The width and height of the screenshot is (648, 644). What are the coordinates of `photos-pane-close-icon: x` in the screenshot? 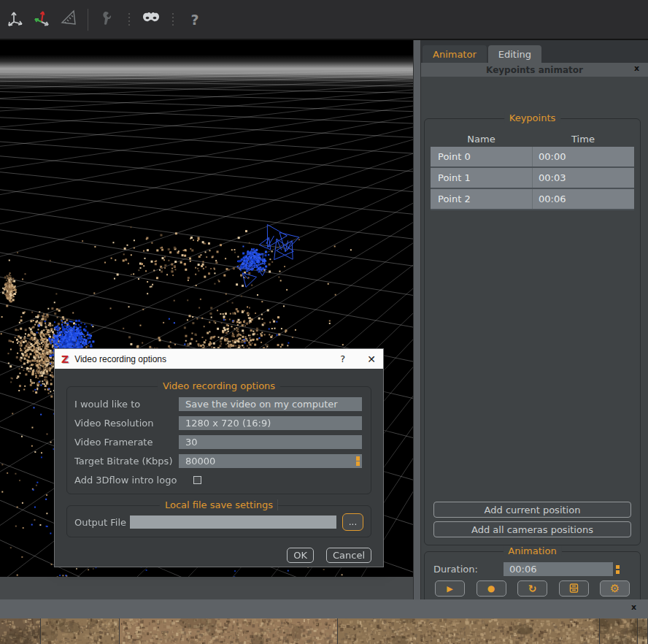 It's located at (633, 607).